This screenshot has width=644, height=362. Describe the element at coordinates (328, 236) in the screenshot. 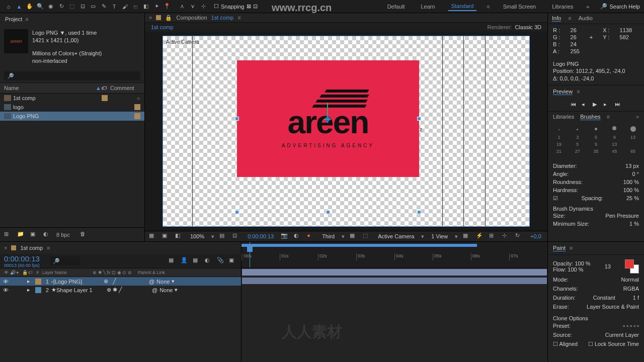

I see `resolution-dropdown: Third` at that location.